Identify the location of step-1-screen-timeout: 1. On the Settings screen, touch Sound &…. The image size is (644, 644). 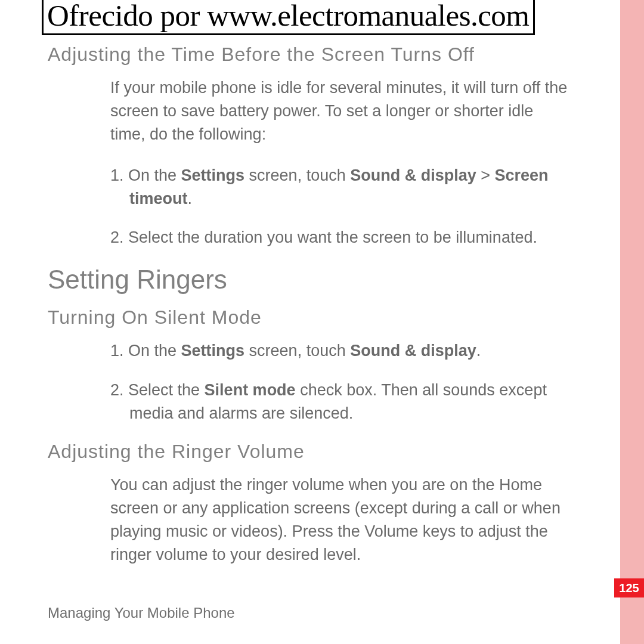
(340, 187).